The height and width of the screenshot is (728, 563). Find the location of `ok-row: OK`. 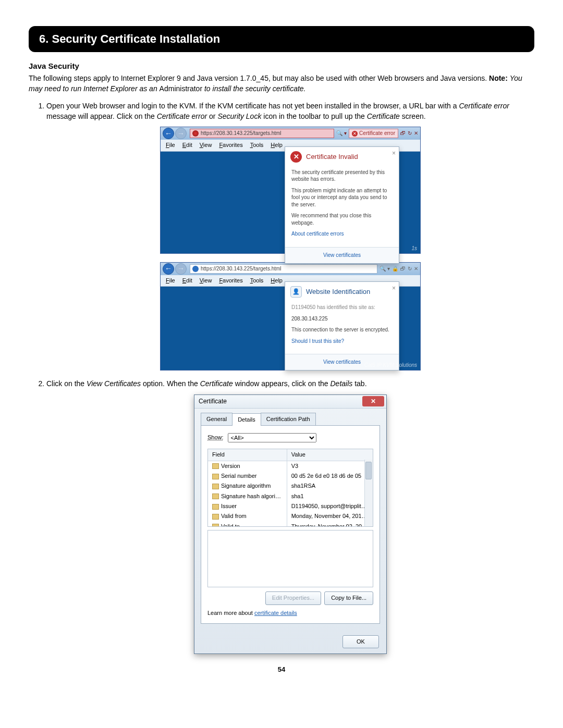

ok-row: OK is located at coordinates (290, 642).